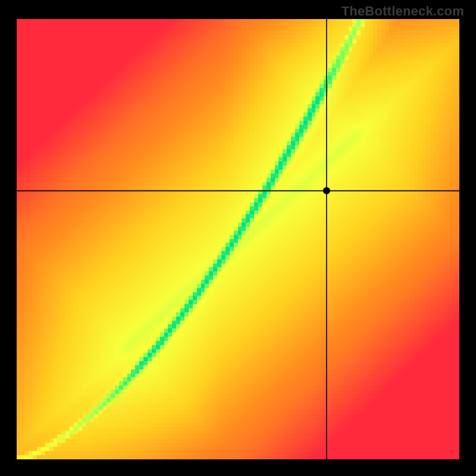 The width and height of the screenshot is (476, 476). What do you see at coordinates (403, 11) in the screenshot?
I see `watermark-text: TheBottleneck.com` at bounding box center [403, 11].